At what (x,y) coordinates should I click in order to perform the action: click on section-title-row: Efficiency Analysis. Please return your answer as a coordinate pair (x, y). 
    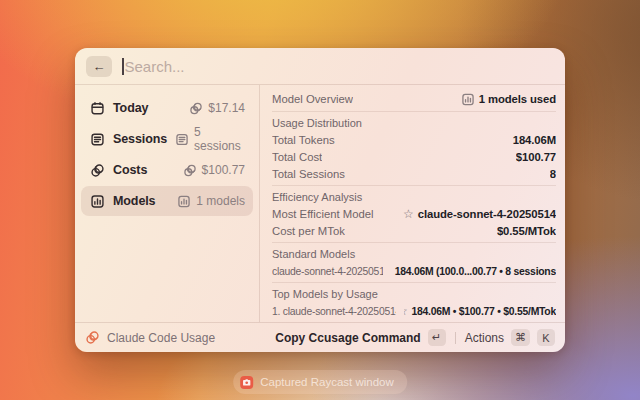
    Looking at the image, I should click on (414, 198).